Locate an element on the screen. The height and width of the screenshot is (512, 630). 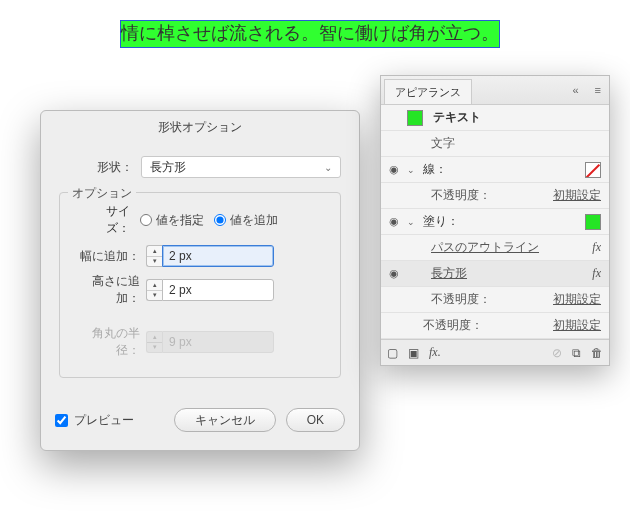
panel-collapse-icon: « is located at coordinates (575, 90).